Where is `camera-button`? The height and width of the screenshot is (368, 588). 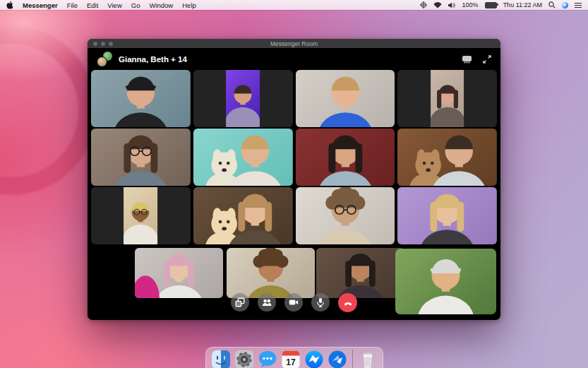
camera-button is located at coordinates (294, 302).